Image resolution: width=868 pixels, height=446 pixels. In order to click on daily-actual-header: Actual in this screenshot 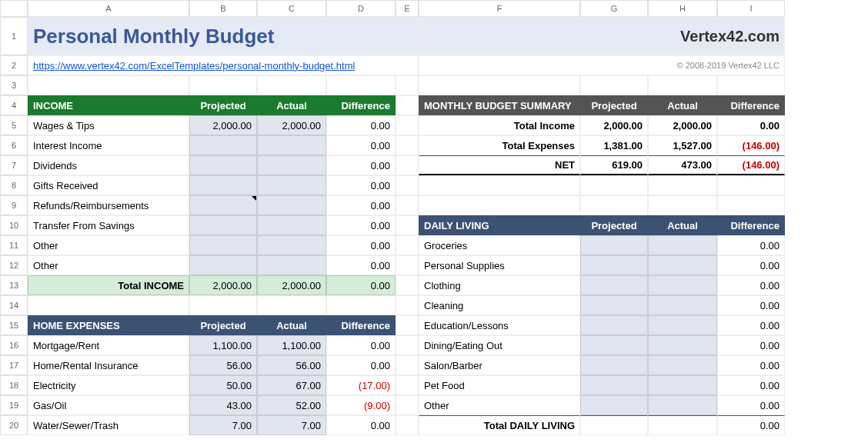, I will do `click(683, 225)`.